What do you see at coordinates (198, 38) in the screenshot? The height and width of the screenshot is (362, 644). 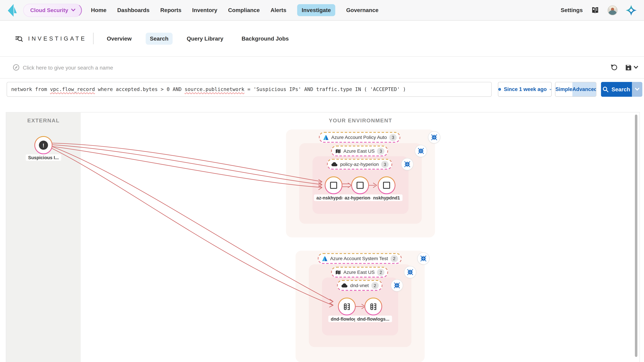 I see `page-tabs: Overview Search Query Library Background…` at bounding box center [198, 38].